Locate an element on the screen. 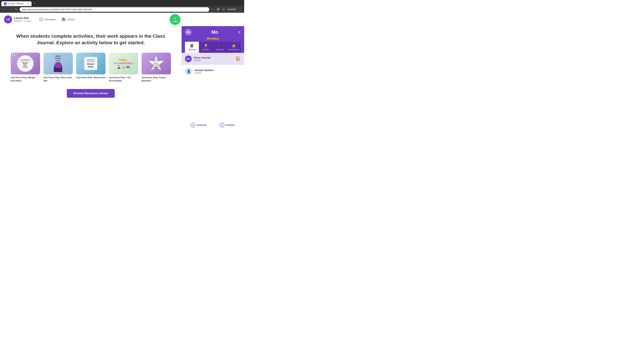 This screenshot has height=362, width=644. activity-title: Just Press Play: Mingle-Pair-Share is located at coordinates (26, 79).